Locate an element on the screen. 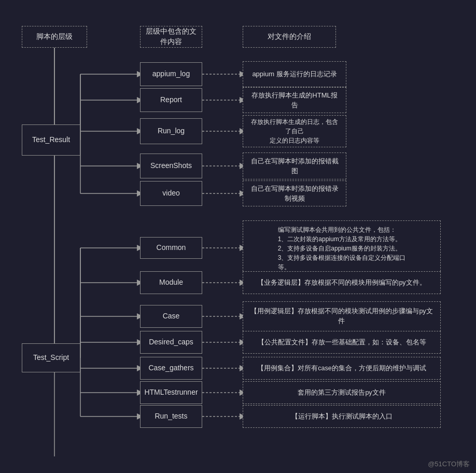 The height and width of the screenshot is (473, 476). desc-run-log: 存放执行脚本生成的日志，包含了自己定义的日志内容等 is located at coordinates (295, 131).